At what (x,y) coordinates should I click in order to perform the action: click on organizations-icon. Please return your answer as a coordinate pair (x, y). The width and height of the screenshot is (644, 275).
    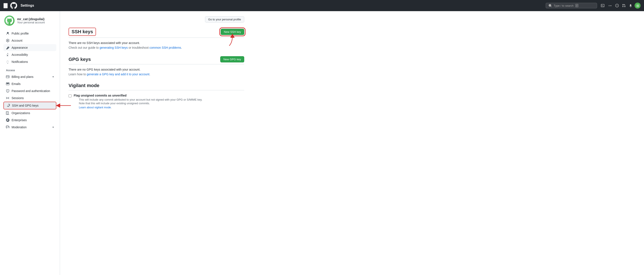
    Looking at the image, I should click on (8, 113).